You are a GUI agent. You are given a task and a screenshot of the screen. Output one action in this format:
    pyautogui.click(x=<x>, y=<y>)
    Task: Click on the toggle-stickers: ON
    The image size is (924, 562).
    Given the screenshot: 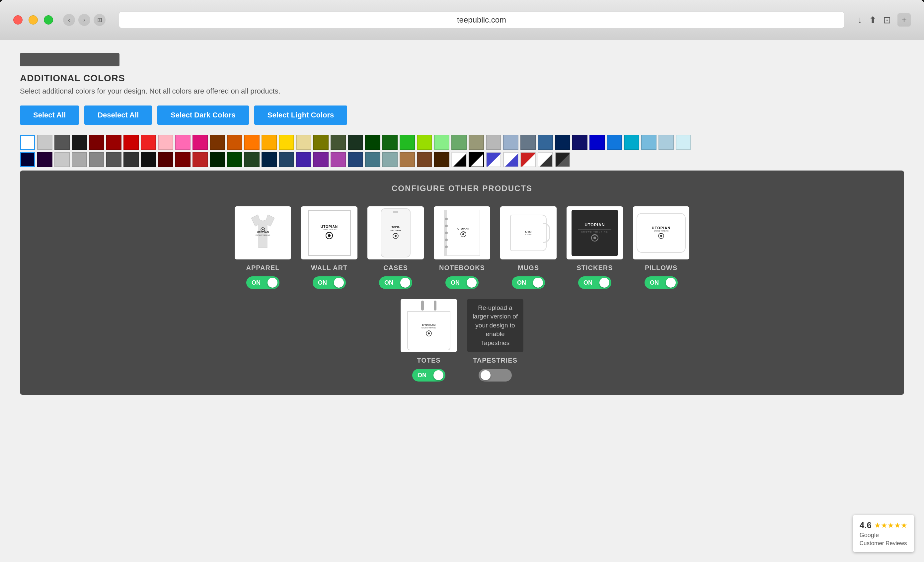 What is the action you would take?
    pyautogui.click(x=595, y=283)
    